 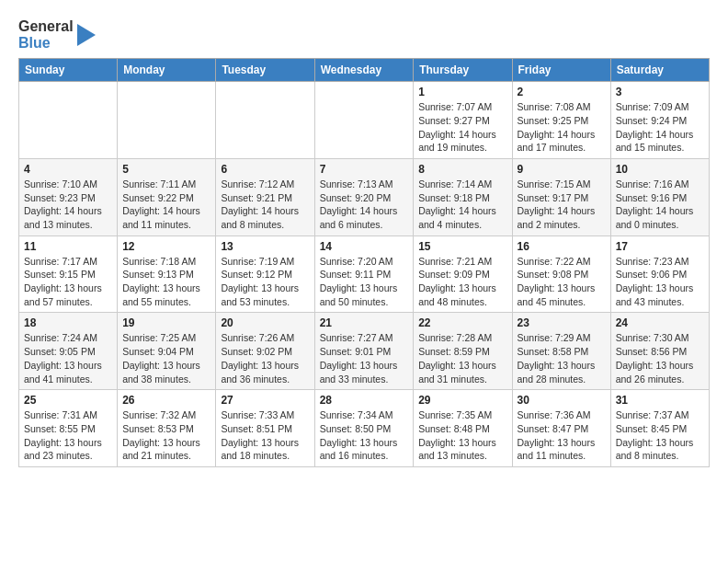 I want to click on calendar-cell: 28Sunrise: 7:34 AM Sunset: 8:50 PM Dayli…, so click(x=364, y=429).